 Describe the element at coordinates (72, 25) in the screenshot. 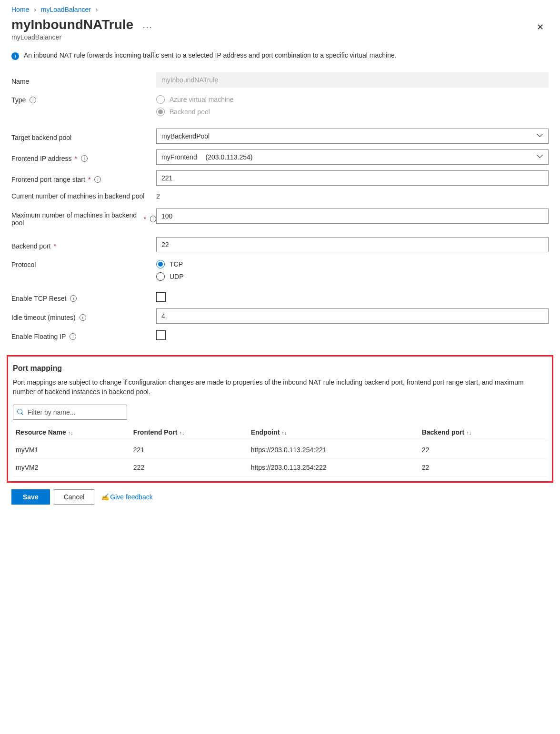

I see `page-title: myInboundNATrule` at that location.